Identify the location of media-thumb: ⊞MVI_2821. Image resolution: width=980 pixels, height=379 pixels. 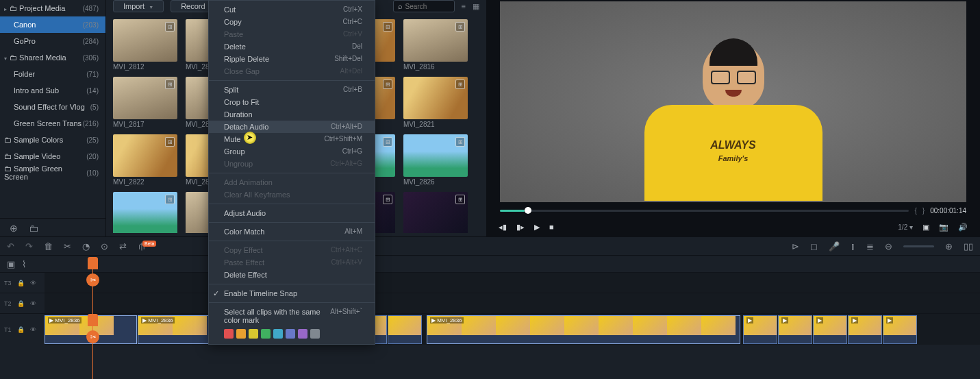
(436, 104).